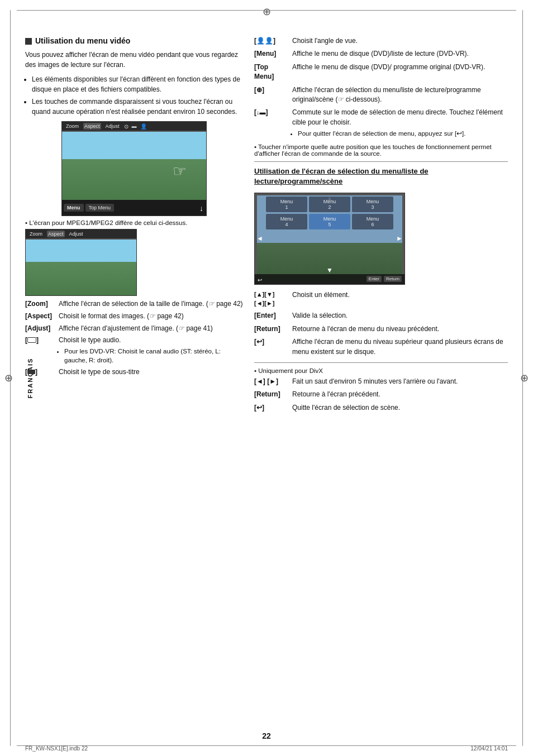 The image size is (533, 756). Describe the element at coordinates (73, 126) in the screenshot. I see `toolbar-zoom-btn: Zoom` at that location.